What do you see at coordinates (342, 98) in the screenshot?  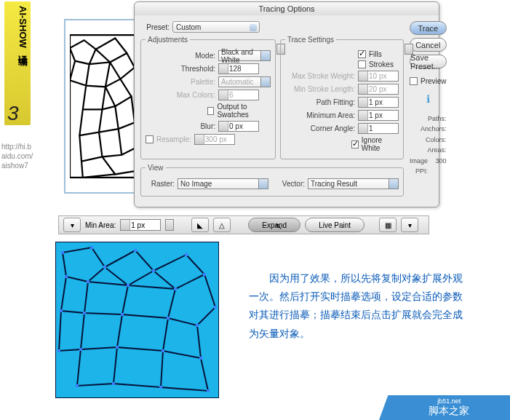 I see `trace-settings-group: Trace Settings Fills Strokes Max Stroke …` at bounding box center [342, 98].